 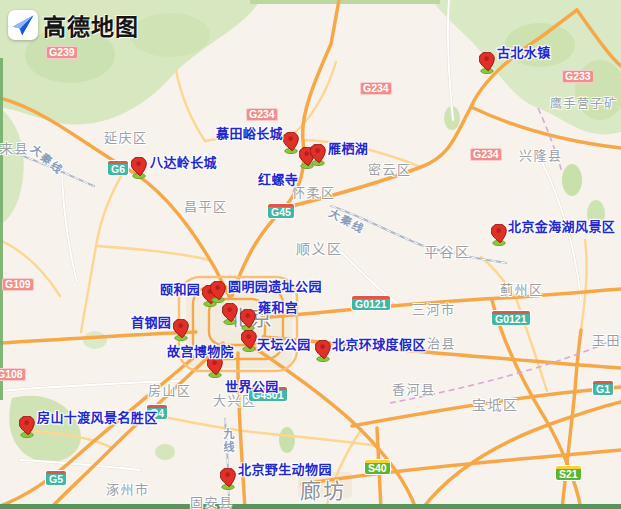 What do you see at coordinates (151, 322) in the screenshot?
I see `attraction-label: 首钢园` at bounding box center [151, 322].